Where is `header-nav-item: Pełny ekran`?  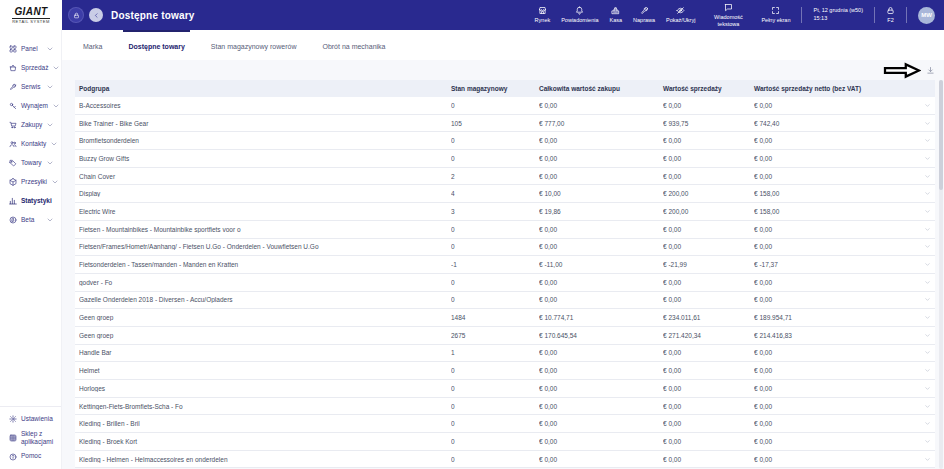
header-nav-item: Pełny ekran is located at coordinates (776, 14).